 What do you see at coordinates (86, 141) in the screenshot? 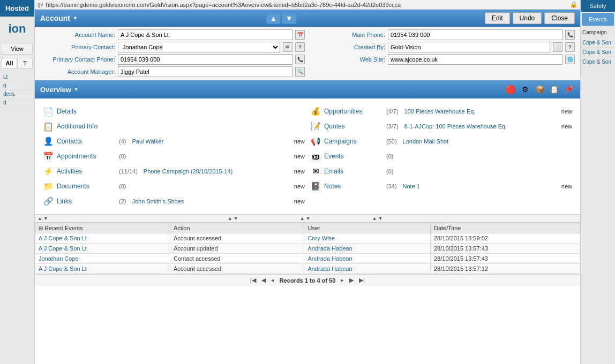
I see `contacts-label: Contacts` at bounding box center [86, 141].